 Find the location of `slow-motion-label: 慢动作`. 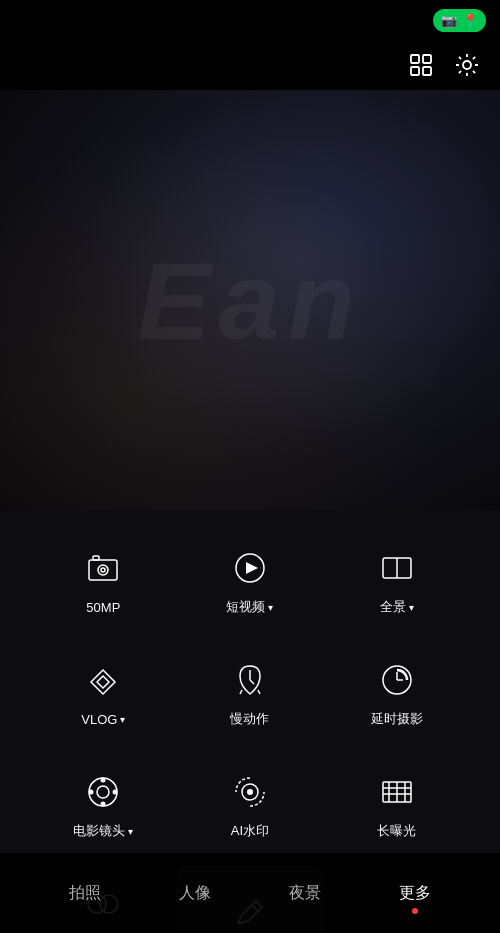

slow-motion-label: 慢动作 is located at coordinates (250, 719).